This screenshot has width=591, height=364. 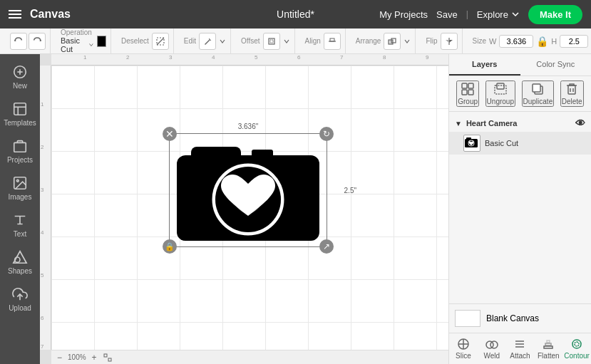 I want to click on menu-icon, so click(x=15, y=14).